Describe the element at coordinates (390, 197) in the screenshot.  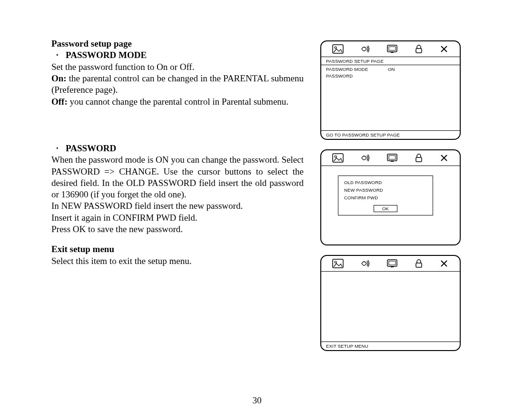
I see `diagram-password-change: OLD PASSWORD NEW PASSWORD CONFIRM PWD OK` at that location.